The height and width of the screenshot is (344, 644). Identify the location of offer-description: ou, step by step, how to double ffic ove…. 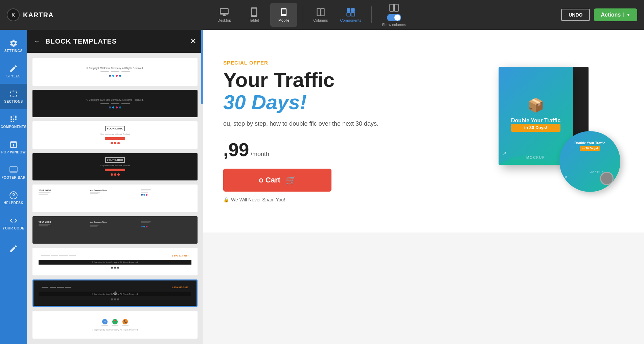
(352, 124).